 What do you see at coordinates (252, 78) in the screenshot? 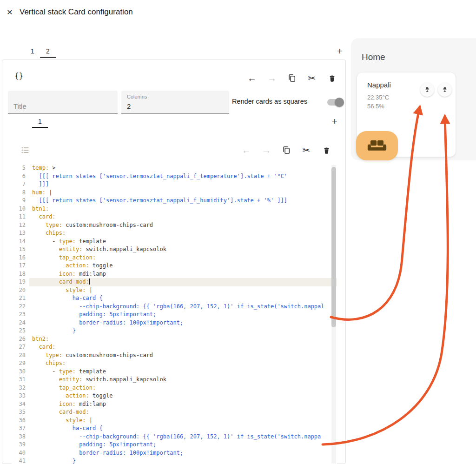
I see `move-card-back-button: ←` at bounding box center [252, 78].